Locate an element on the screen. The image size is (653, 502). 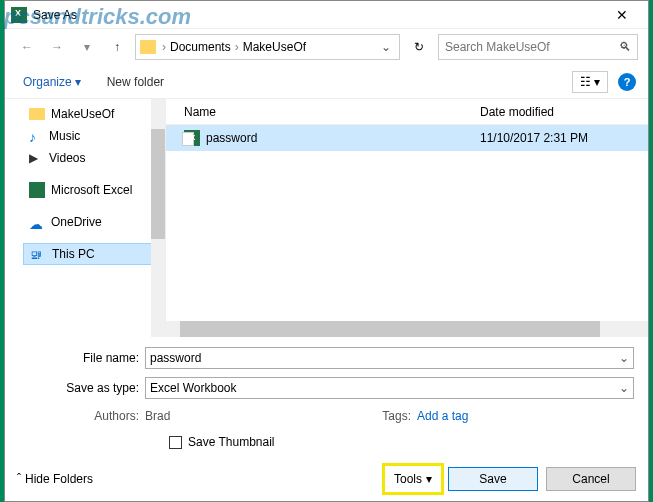
cancel-button: Cancel is located at coordinates (591, 479).